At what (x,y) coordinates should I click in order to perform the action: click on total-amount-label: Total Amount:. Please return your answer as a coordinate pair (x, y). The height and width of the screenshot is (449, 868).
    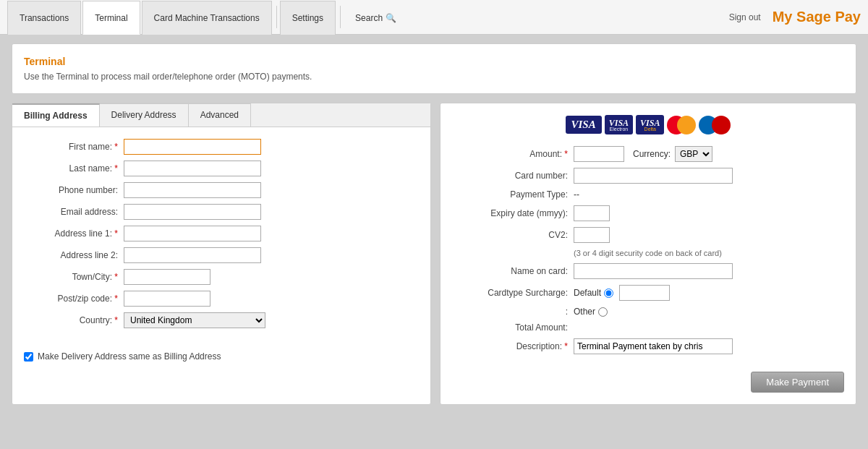
    Looking at the image, I should click on (510, 328).